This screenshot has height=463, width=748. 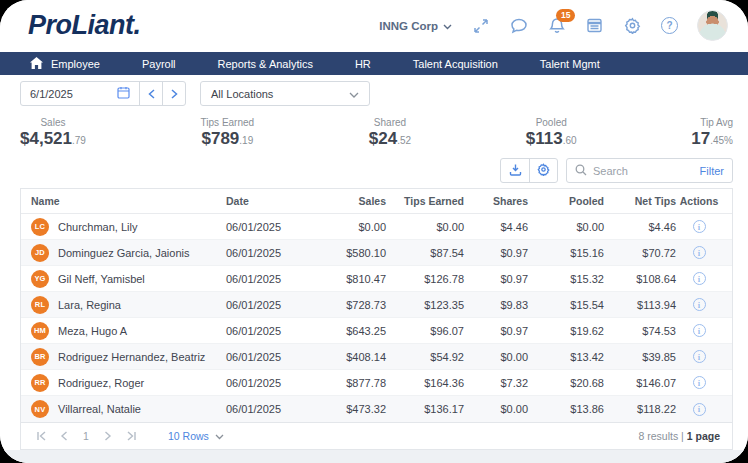 I want to click on schedule-icon, so click(x=594, y=26).